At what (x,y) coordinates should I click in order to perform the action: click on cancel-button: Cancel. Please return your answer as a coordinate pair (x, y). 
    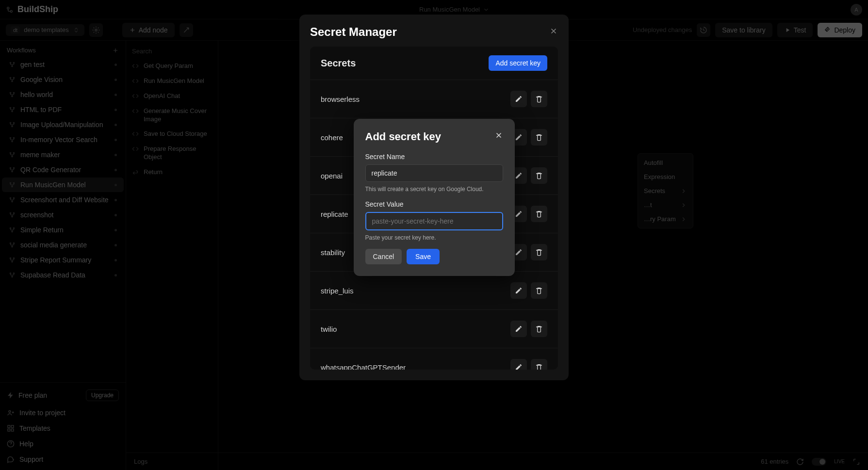
    Looking at the image, I should click on (384, 257).